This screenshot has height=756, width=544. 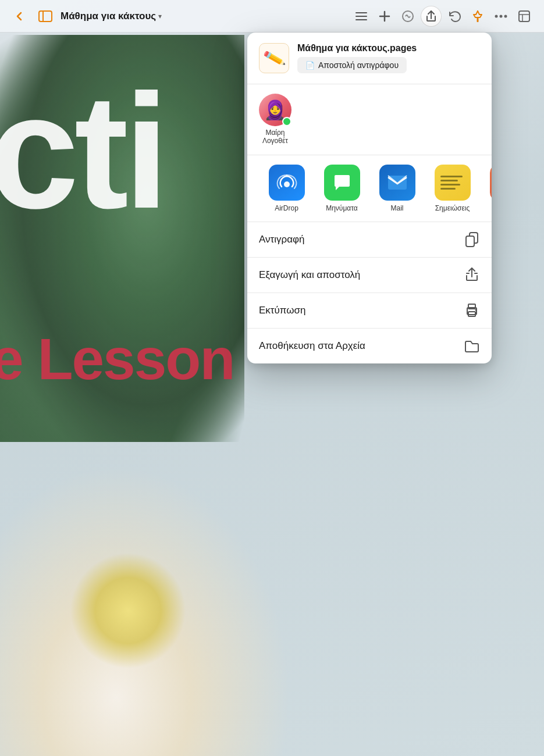 What do you see at coordinates (491, 183) in the screenshot?
I see `fr-icon` at bounding box center [491, 183].